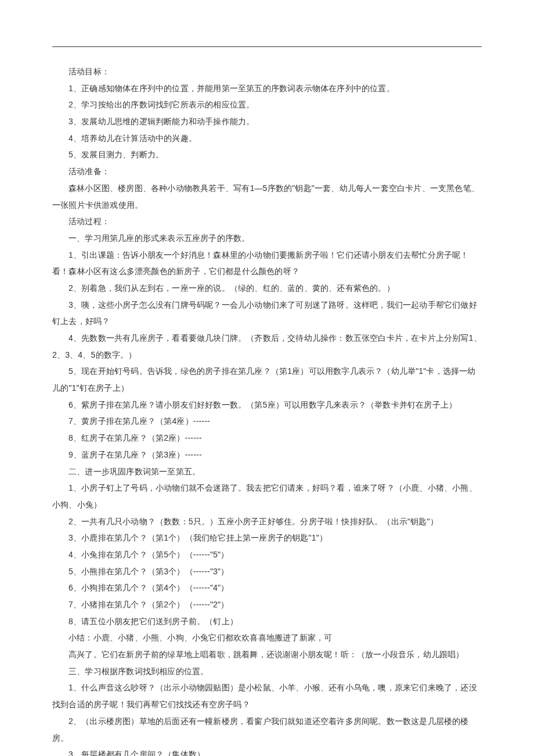 This screenshot has width=534, height=756. Describe the element at coordinates (267, 46) in the screenshot. I see `top-rule` at that location.